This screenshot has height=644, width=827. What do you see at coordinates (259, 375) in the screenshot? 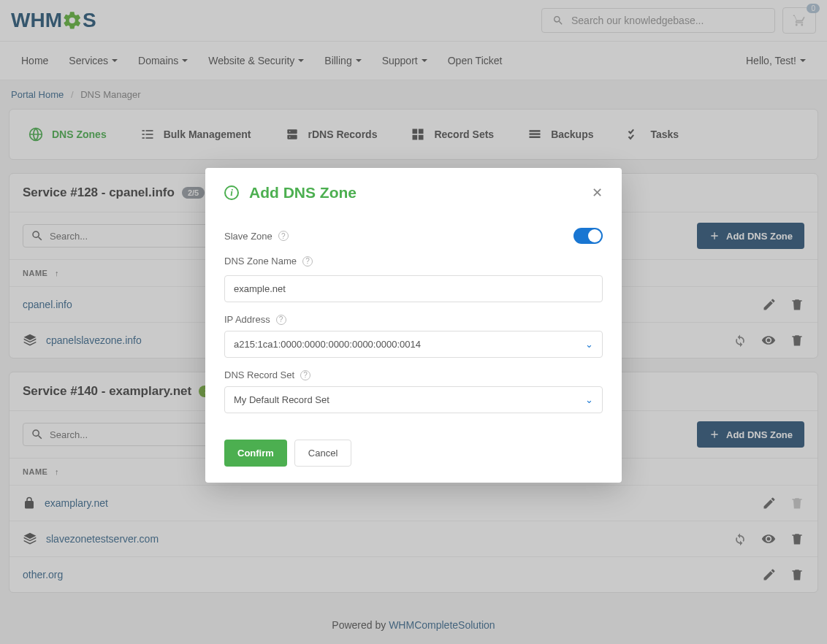
I see `dns-record-set-label: DNS Record Set` at bounding box center [259, 375].